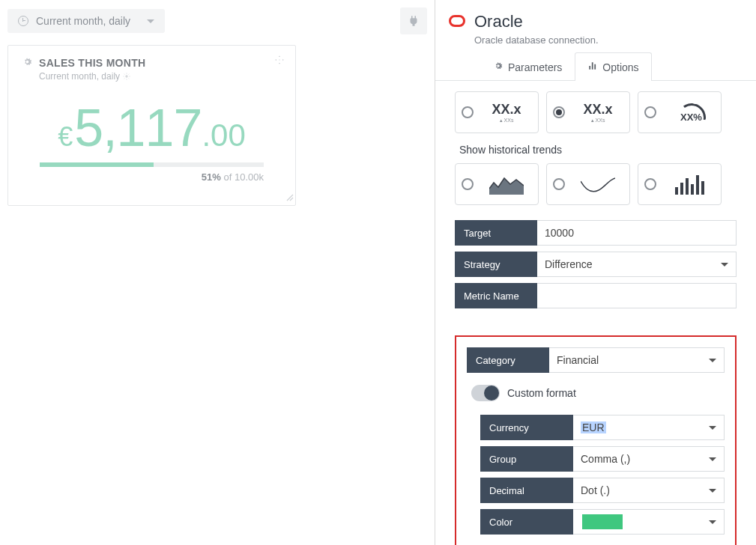  I want to click on oracle-icon, so click(457, 21).